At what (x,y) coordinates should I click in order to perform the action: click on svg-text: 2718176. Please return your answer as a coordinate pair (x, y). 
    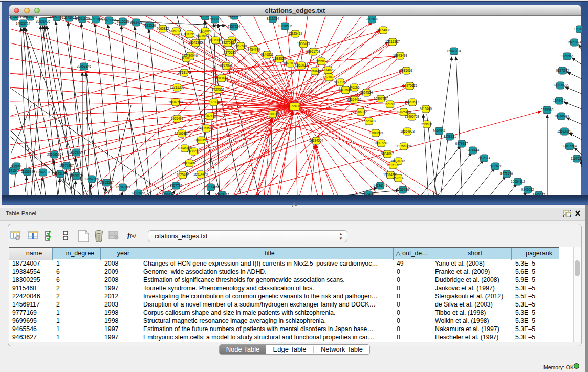
    Looking at the image, I should click on (184, 73).